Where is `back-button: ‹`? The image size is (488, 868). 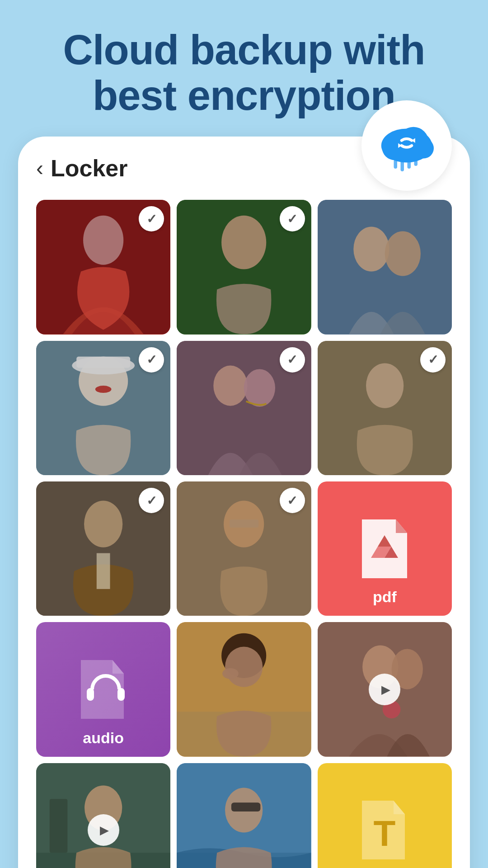
back-button: ‹ is located at coordinates (40, 168).